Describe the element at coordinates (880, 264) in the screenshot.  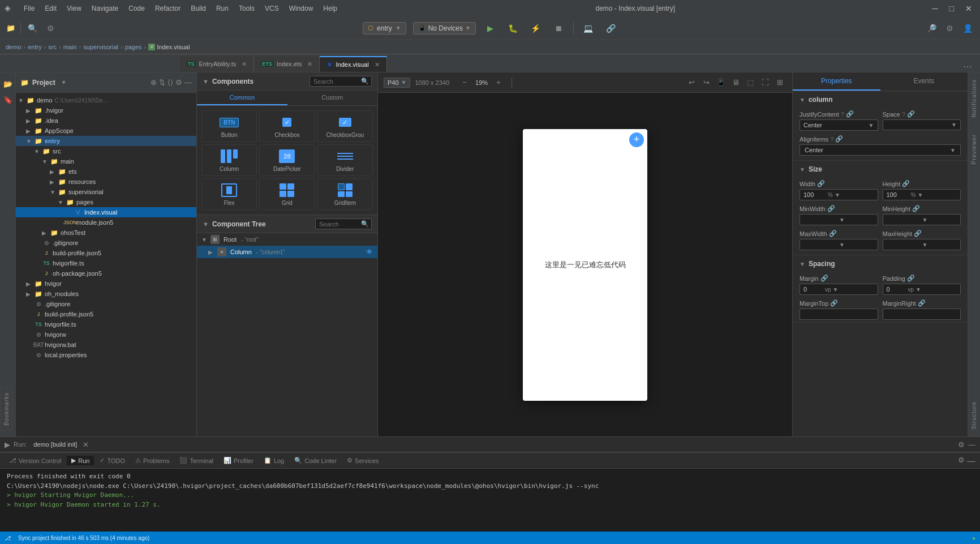
I see `props-spacing-header: ▼ Spacing` at that location.